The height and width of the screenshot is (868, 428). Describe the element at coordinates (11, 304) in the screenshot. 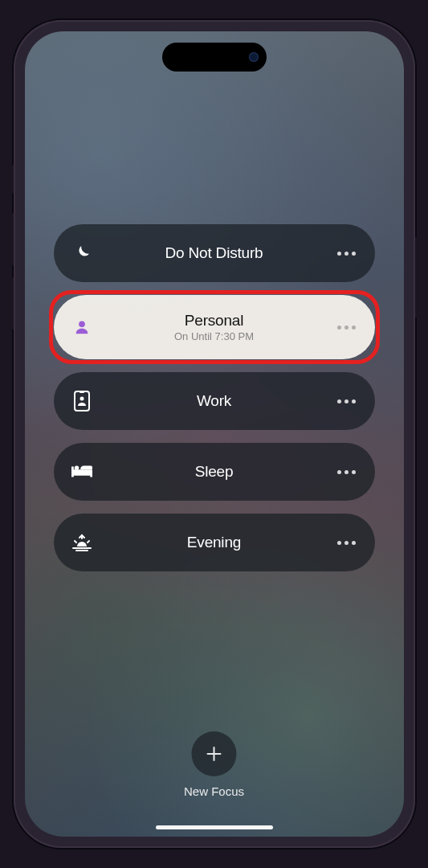

I see `volume-down-button` at that location.